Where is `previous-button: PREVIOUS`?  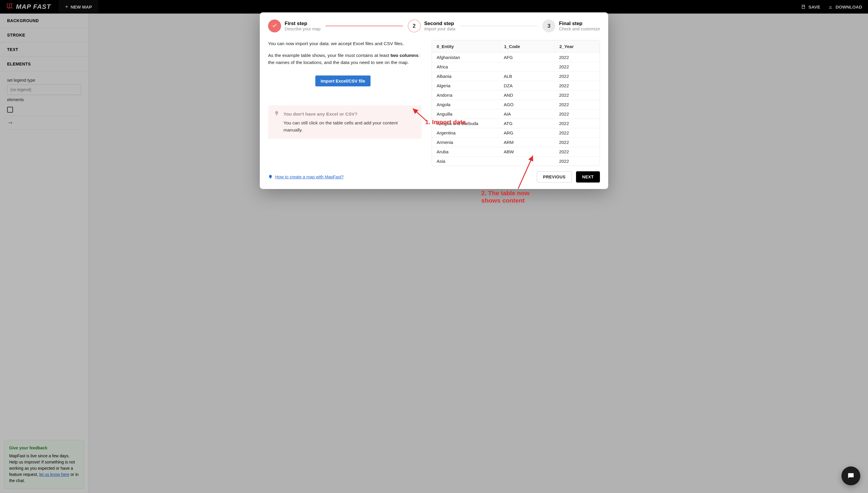
previous-button: PREVIOUS is located at coordinates (554, 177).